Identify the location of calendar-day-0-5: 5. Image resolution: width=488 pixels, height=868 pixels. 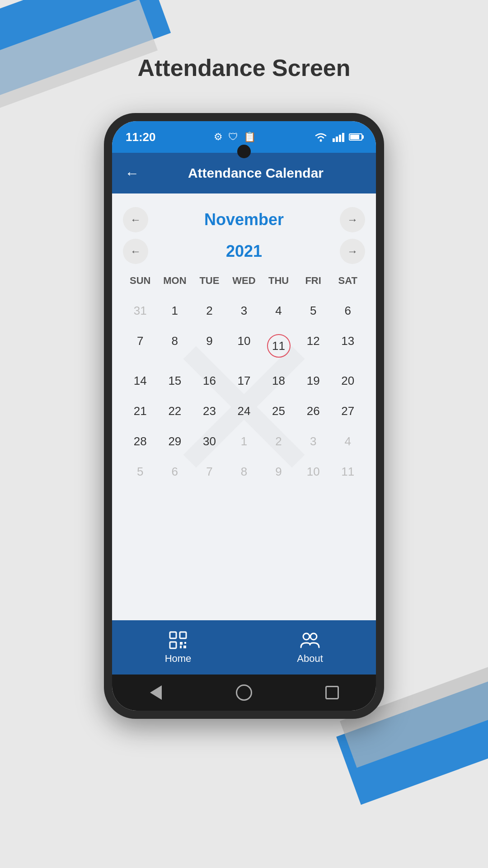
(314, 311).